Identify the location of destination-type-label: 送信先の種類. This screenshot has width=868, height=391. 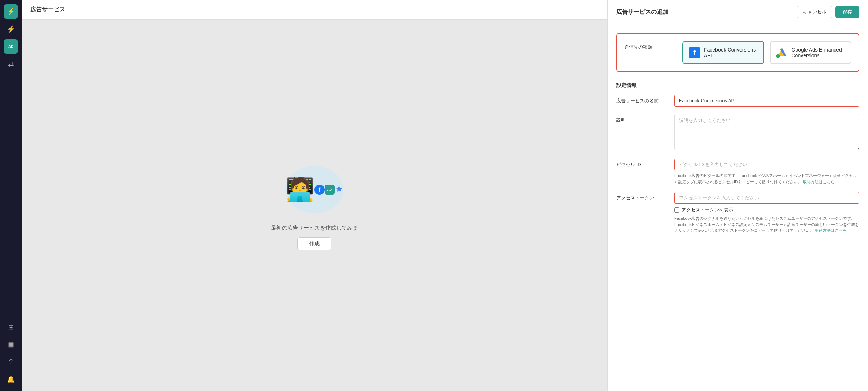
(650, 46).